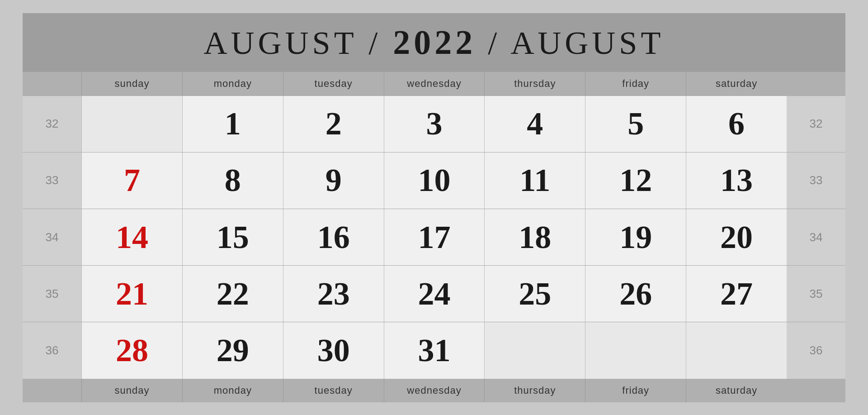 The height and width of the screenshot is (415, 868). Describe the element at coordinates (587, 43) in the screenshot. I see `month-right: AUGUST` at that location.